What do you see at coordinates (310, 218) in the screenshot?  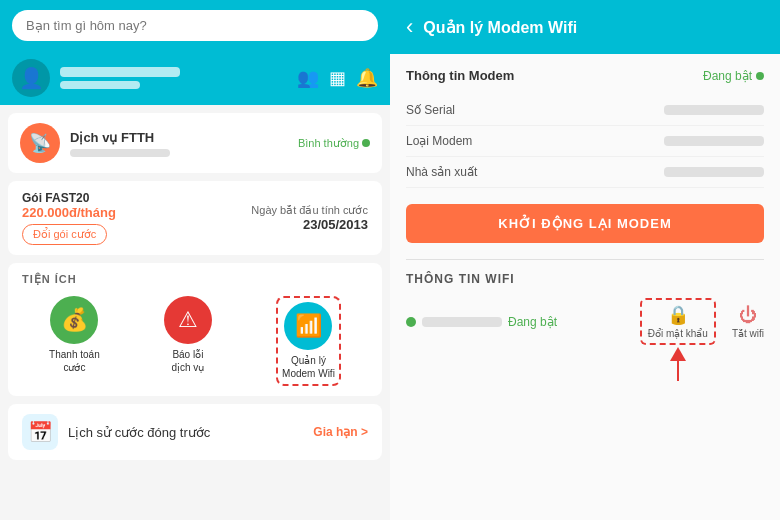 I see `billing-right: Ngày bắt đầu tính cước 23/05/2013` at bounding box center [310, 218].